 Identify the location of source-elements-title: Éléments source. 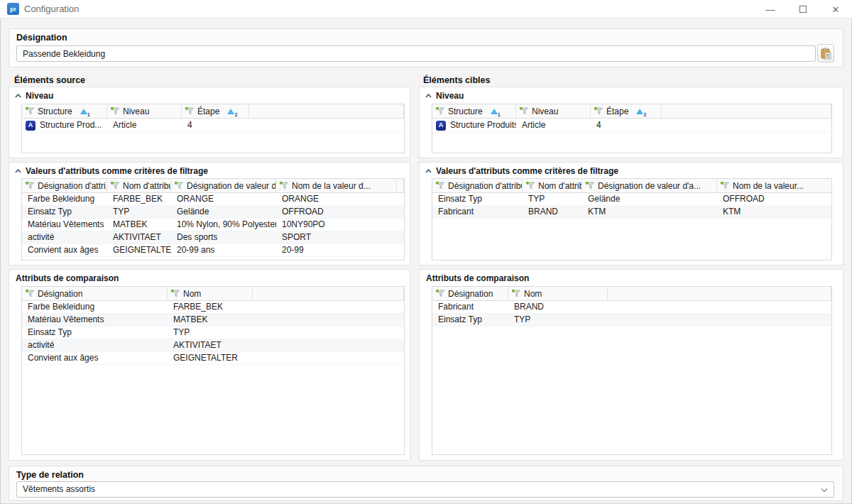
(50, 80).